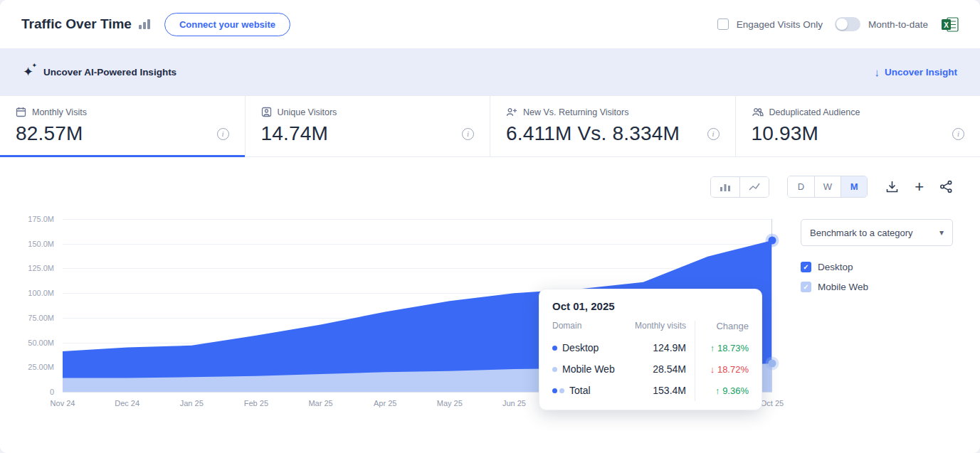 The height and width of the screenshot is (453, 980). I want to click on plus-icon: +, so click(920, 187).